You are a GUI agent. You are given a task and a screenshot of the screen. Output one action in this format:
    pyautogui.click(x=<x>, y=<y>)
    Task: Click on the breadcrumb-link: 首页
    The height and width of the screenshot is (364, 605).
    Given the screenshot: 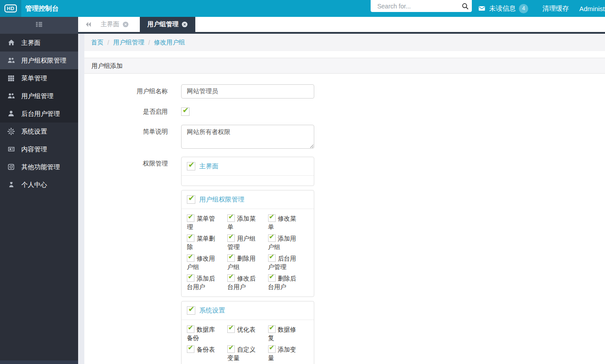 What is the action you would take?
    pyautogui.click(x=97, y=43)
    